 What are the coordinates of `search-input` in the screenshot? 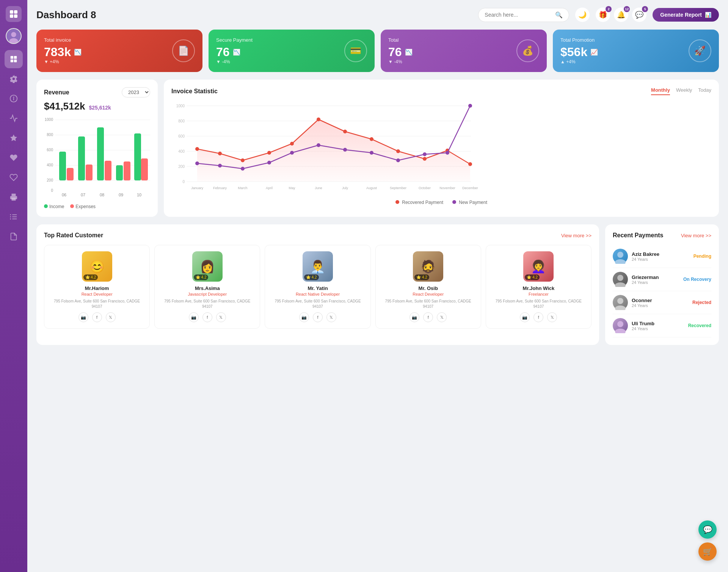 It's located at (518, 15).